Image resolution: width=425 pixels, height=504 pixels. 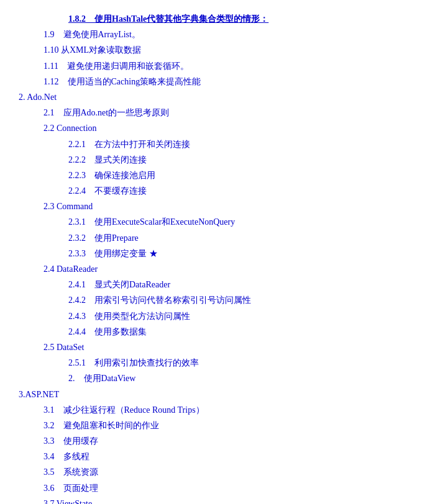 What do you see at coordinates (225, 50) in the screenshot?
I see `toc-item-3: 1.10 从XML对象读取数据` at bounding box center [225, 50].